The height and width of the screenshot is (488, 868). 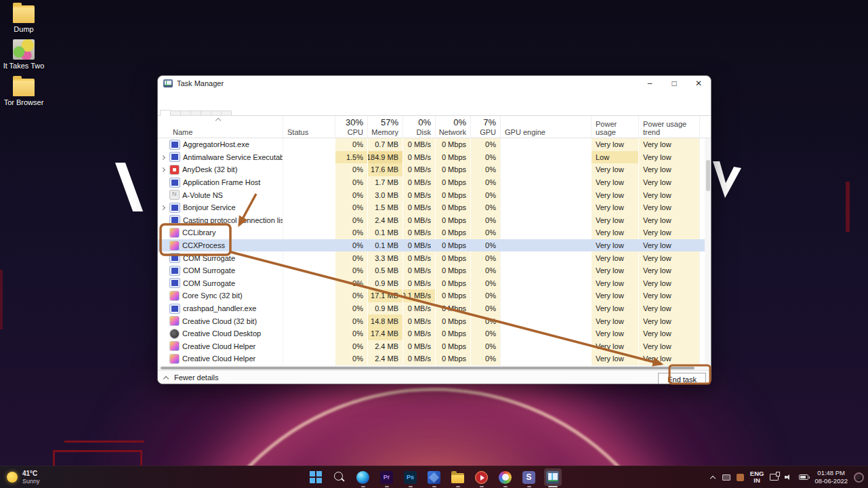 What do you see at coordinates (726, 477) in the screenshot?
I see `tray-display-icon` at bounding box center [726, 477].